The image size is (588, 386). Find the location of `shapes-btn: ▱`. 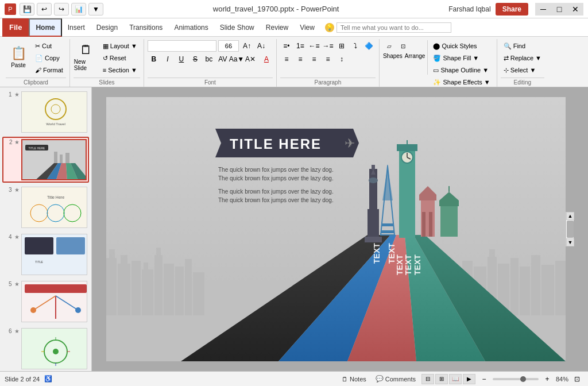

shapes-btn: ▱ is located at coordinates (389, 46).